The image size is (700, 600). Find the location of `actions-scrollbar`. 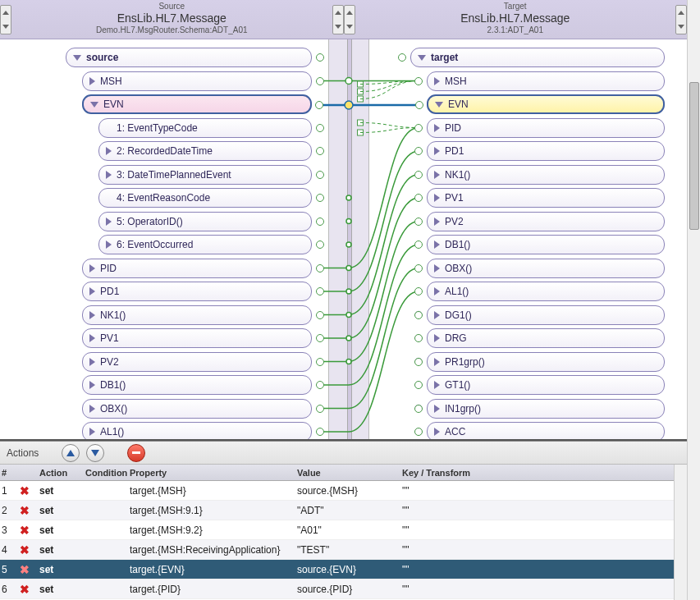

actions-scrollbar is located at coordinates (680, 532).